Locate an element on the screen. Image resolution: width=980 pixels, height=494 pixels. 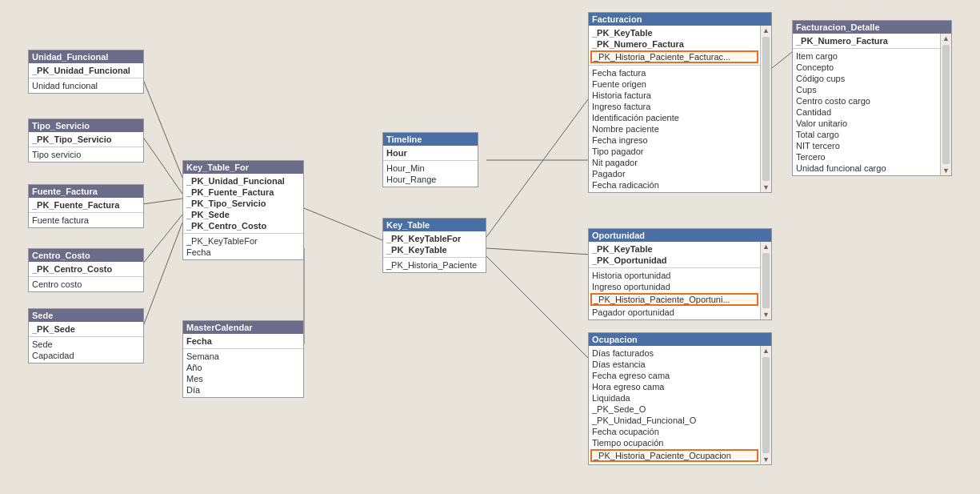
table-tipo-servicio: Tipo_Servicio _PK_Tipo_Servicio Tipo ser… is located at coordinates (86, 141).